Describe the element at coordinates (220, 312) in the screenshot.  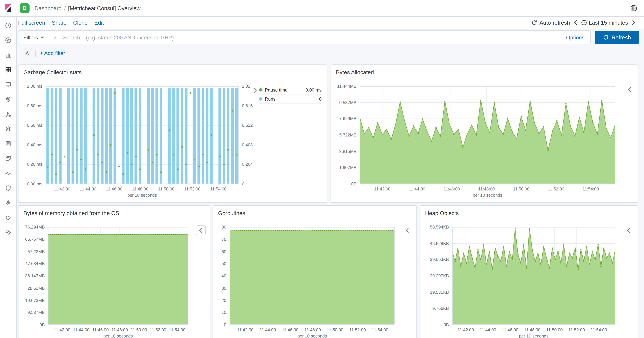
I see `axis-label: 10` at that location.